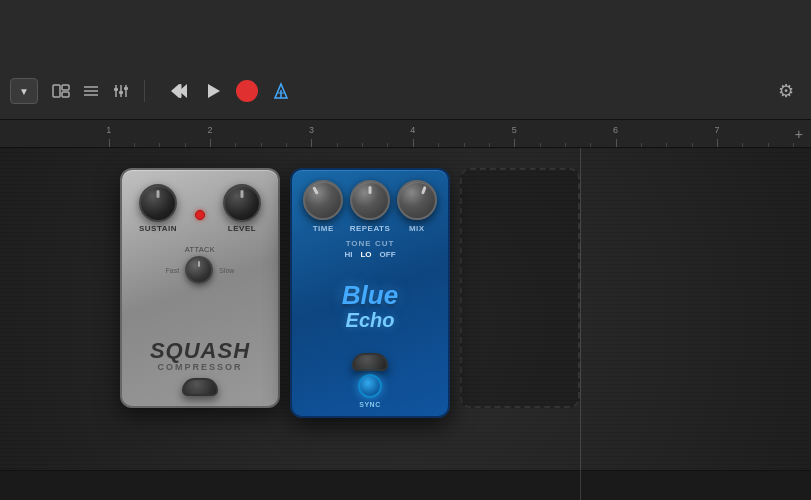 The width and height of the screenshot is (811, 500). I want to click on list-icon, so click(91, 91).